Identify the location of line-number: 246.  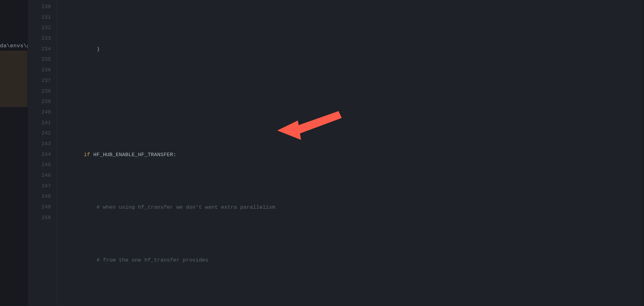
(42, 176).